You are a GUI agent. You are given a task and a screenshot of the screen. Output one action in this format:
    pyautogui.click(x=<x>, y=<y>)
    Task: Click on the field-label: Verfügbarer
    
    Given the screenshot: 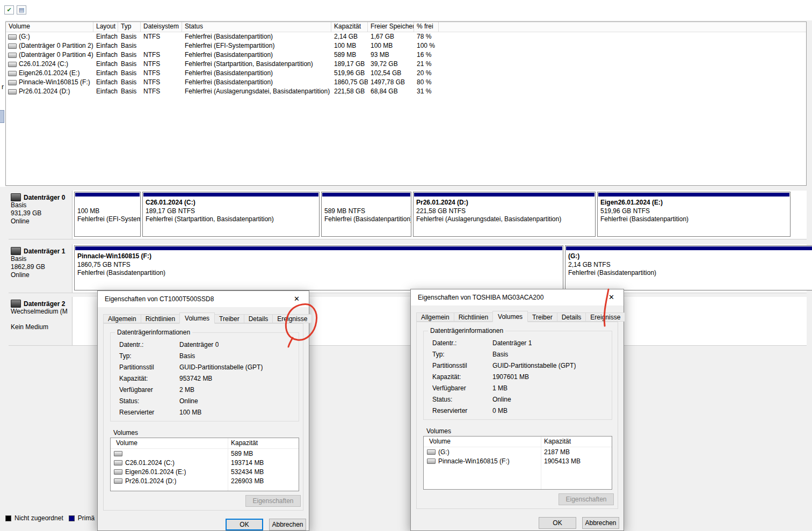 What is the action you would take?
    pyautogui.click(x=458, y=389)
    